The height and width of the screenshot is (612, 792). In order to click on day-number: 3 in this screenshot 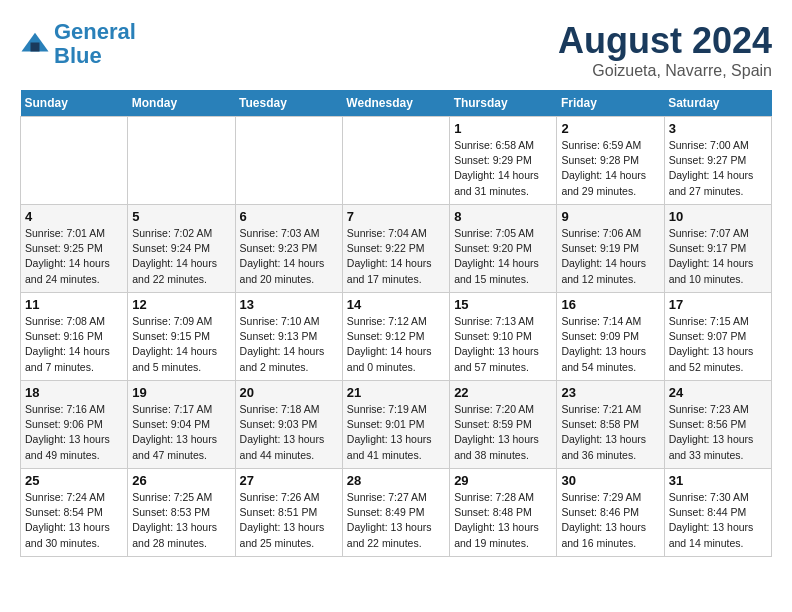, I will do `click(718, 128)`.